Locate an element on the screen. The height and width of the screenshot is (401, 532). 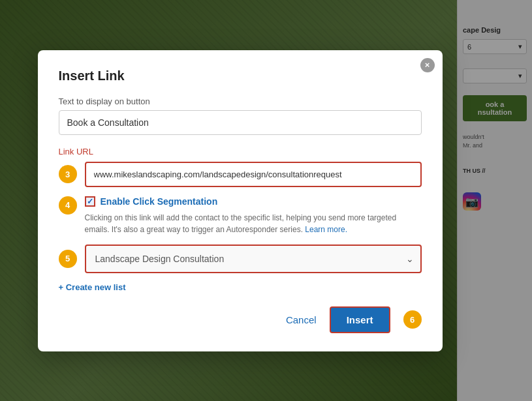
segmentation-desc: Clicking on this link will add the conta… is located at coordinates (253, 224).